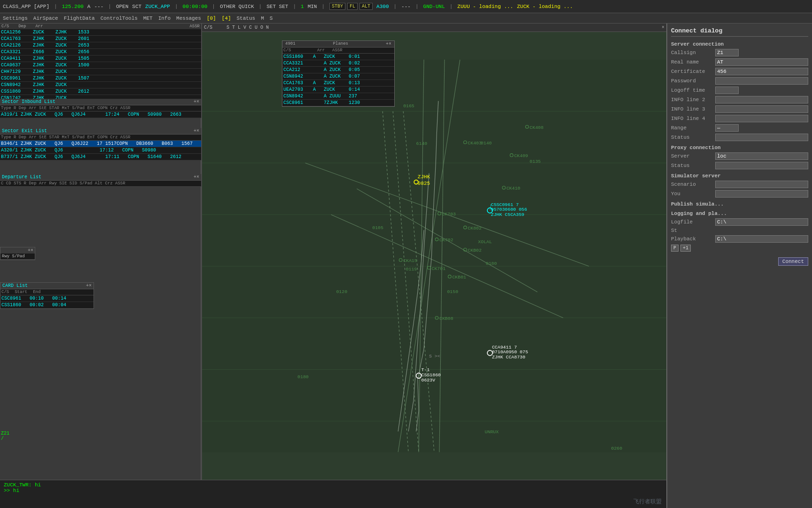 The height and width of the screenshot is (508, 812). Describe the element at coordinates (510, 352) in the screenshot. I see `svg-text: 0710A0950 075` at that location.